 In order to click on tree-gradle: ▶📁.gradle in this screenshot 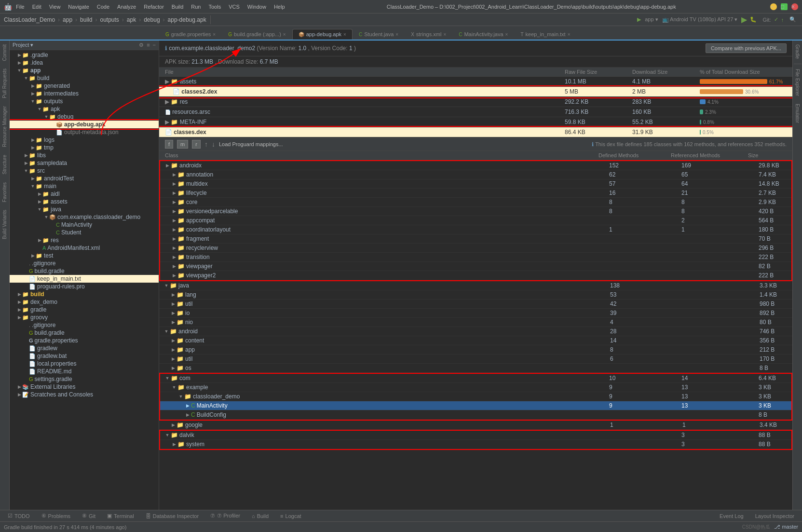, I will do `click(84, 55)`.